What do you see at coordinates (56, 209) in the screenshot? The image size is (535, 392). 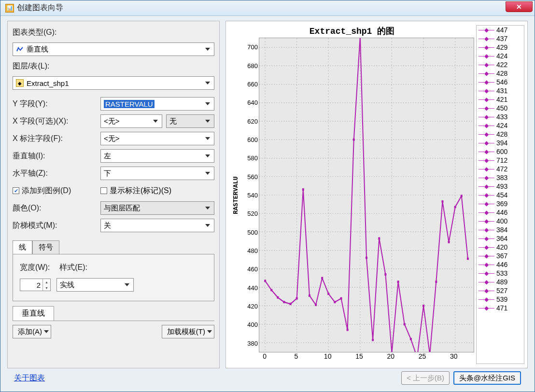 I see `color-label: 颜色(O):` at bounding box center [56, 209].